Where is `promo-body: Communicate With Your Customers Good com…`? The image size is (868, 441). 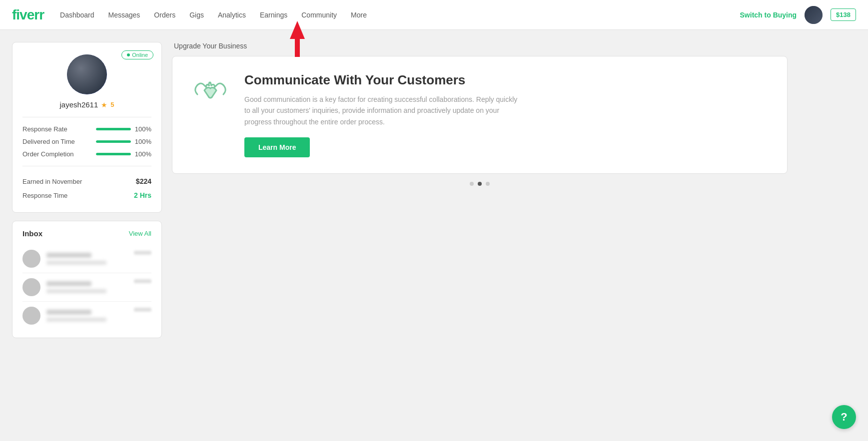 promo-body: Communicate With Your Customers Good com… is located at coordinates (507, 115).